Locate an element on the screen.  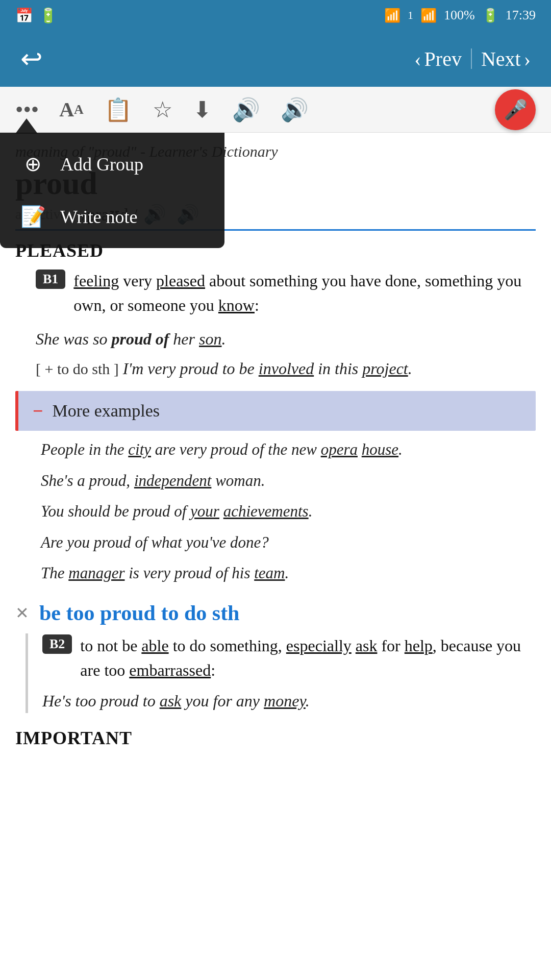
important-label: IMPORTANT is located at coordinates (276, 738).